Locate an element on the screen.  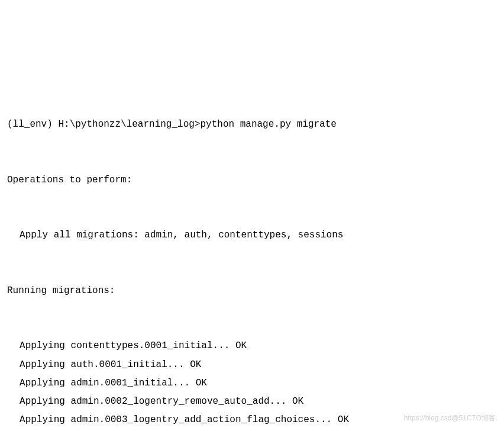
operations-header: Operations to perform: is located at coordinates (252, 180).